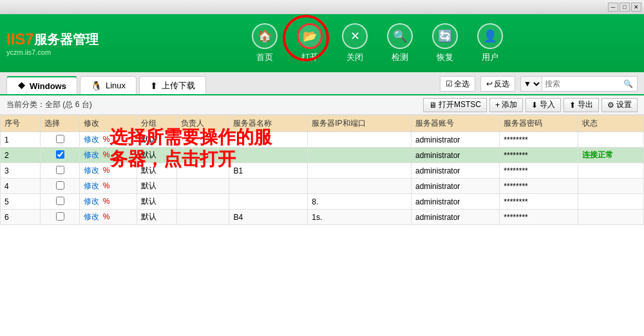  I want to click on tab-bar: ❖ Windows 🐧 Linux ⬆ 上传下载 ☑ 全选 ↩ 反选 ▼ 🔍, so click(322, 84).